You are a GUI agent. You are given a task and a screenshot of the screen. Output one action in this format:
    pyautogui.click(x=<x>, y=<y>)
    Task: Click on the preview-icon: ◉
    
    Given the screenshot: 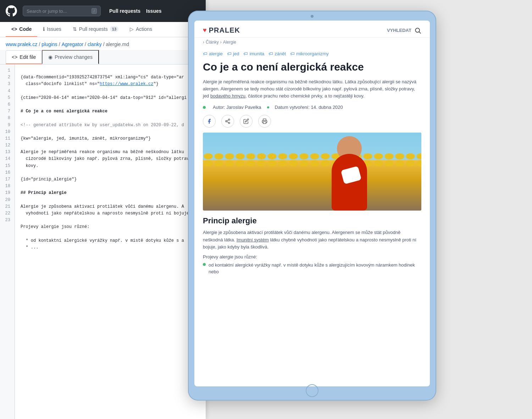 What is the action you would take?
    pyautogui.click(x=50, y=57)
    